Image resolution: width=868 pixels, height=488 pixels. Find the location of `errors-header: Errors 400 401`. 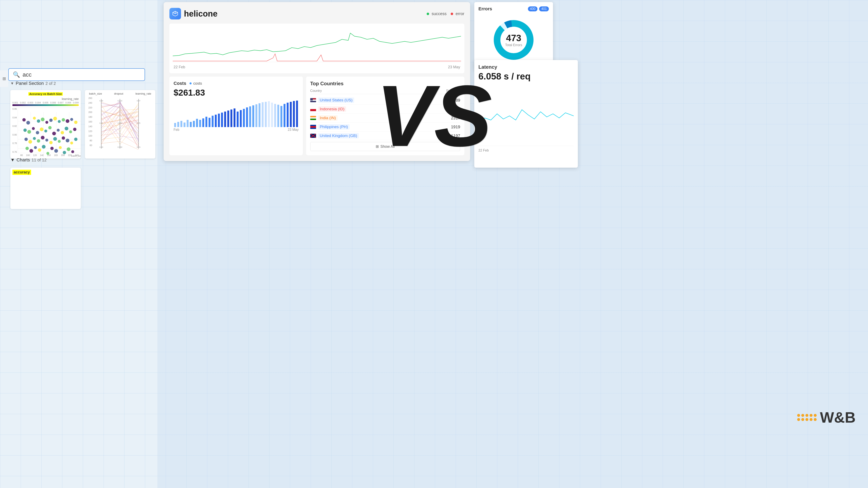

errors-header: Errors 400 401 is located at coordinates (514, 9).